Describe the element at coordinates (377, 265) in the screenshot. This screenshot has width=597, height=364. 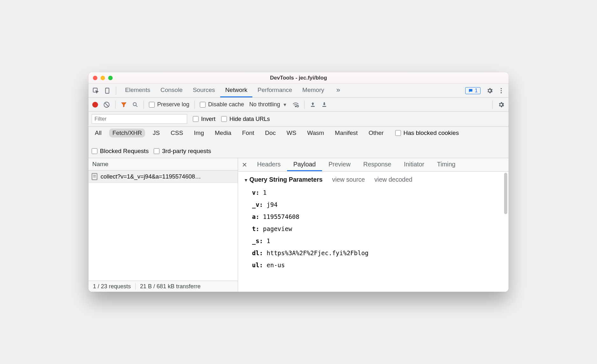
I see `query-param-row: ul: en-us` at that location.